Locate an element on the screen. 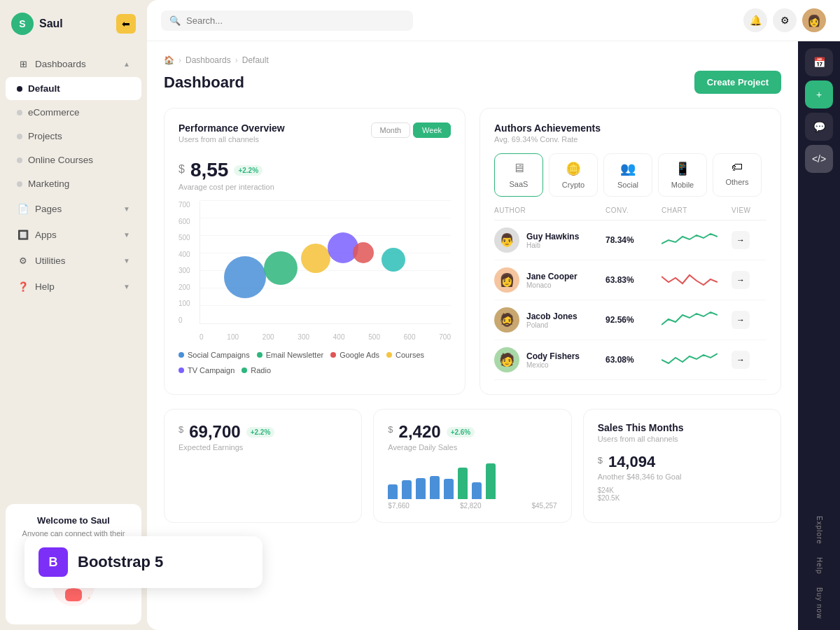 Image resolution: width=840 pixels, height=630 pixels. chart-area is located at coordinates (325, 262).